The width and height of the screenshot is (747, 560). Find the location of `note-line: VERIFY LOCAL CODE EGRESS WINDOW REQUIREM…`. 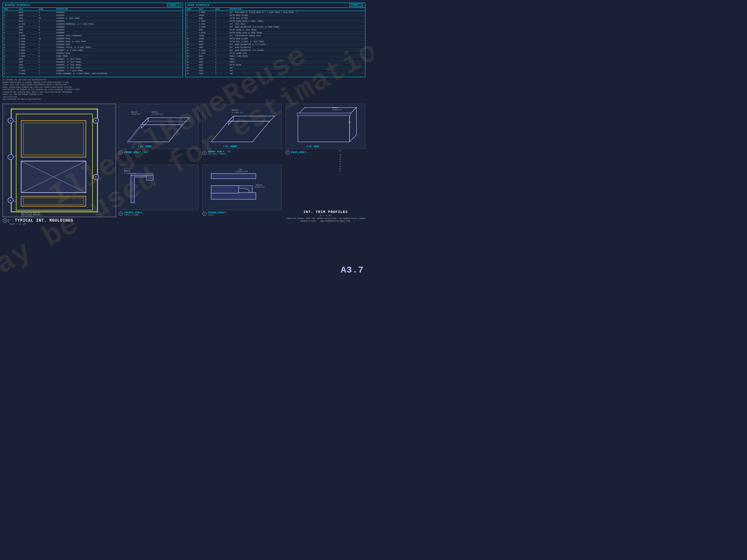

note-line: VERIFY LOCAL CODE EGRESS WINDOW REQUIREM… is located at coordinates (184, 85).